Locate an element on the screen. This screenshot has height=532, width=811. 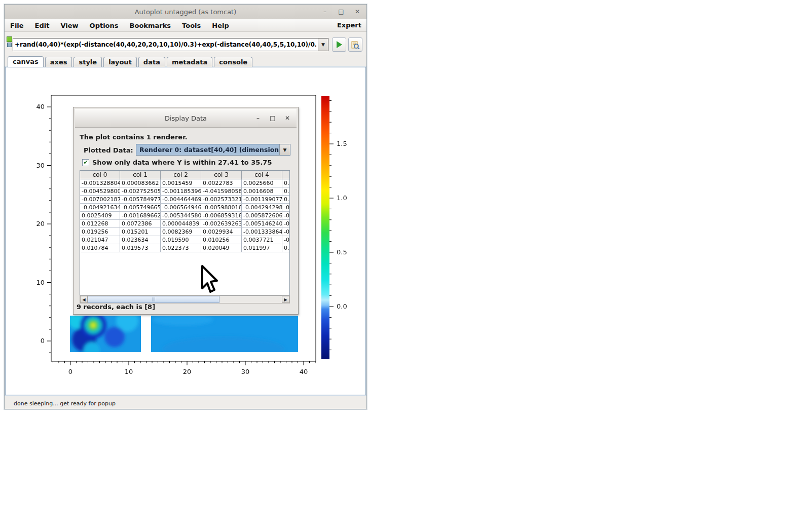
window-titlebar: Autoplot untagged (as tomcat) – □ ✕ is located at coordinates (186, 12).